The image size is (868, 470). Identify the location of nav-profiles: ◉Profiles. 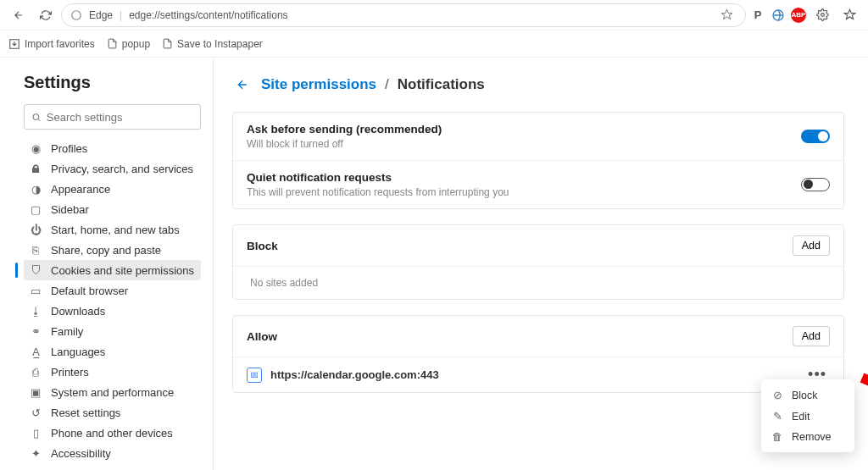
(112, 148).